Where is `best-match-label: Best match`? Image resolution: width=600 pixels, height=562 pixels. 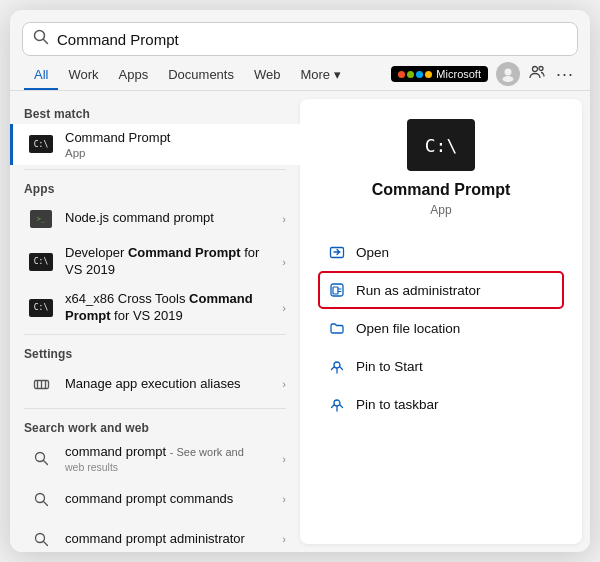 best-match-label: Best match is located at coordinates (155, 112).